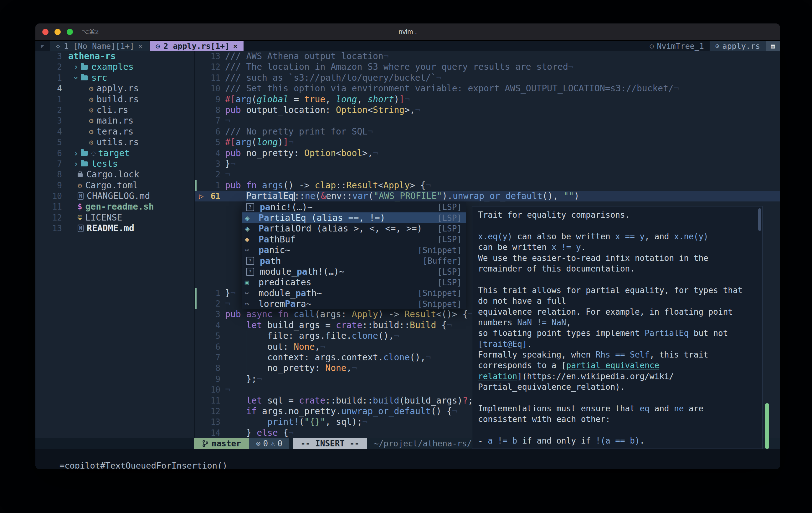 This screenshot has height=513, width=812. Describe the element at coordinates (408, 46) in the screenshot. I see `tabline: ◤ ◇1 [No Name][1+]×◎2 apply.rs[1+]× ○Nvi…` at that location.